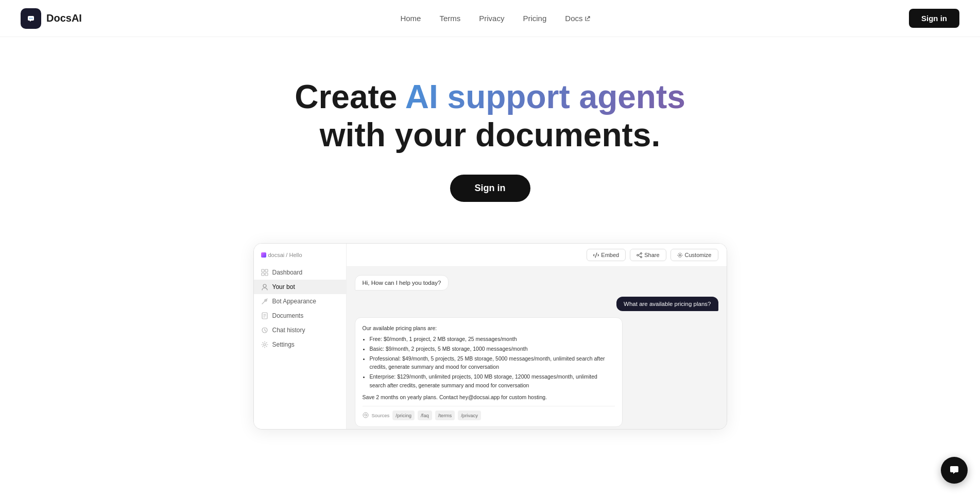  Describe the element at coordinates (265, 330) in the screenshot. I see `history-icon` at that location.